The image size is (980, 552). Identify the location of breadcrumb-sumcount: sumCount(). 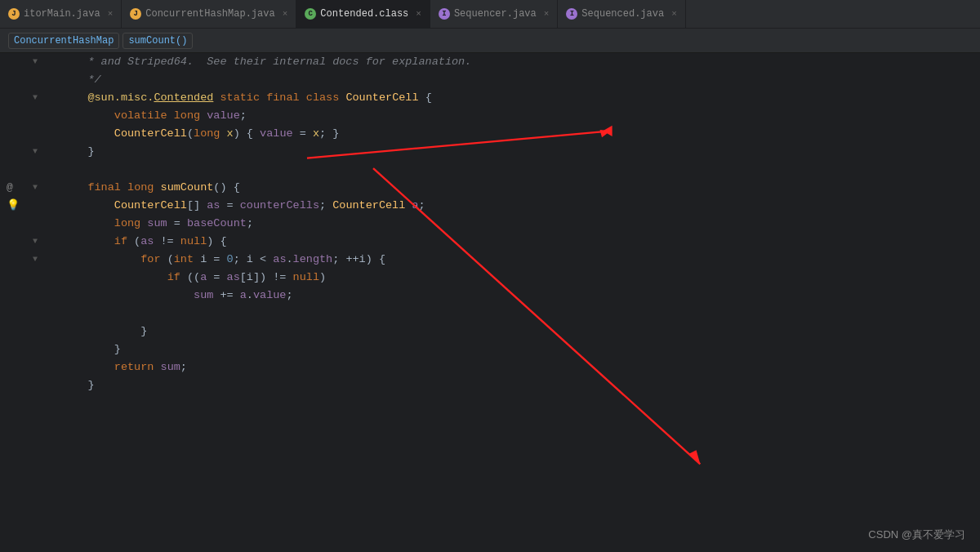
(158, 41).